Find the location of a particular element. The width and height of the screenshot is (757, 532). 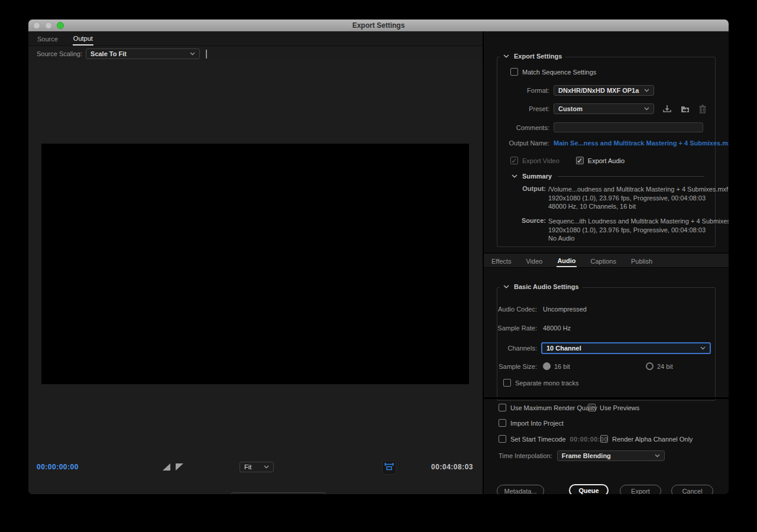

source-scaling-toolbar: Source Scaling: Scale To Fit is located at coordinates (255, 54).